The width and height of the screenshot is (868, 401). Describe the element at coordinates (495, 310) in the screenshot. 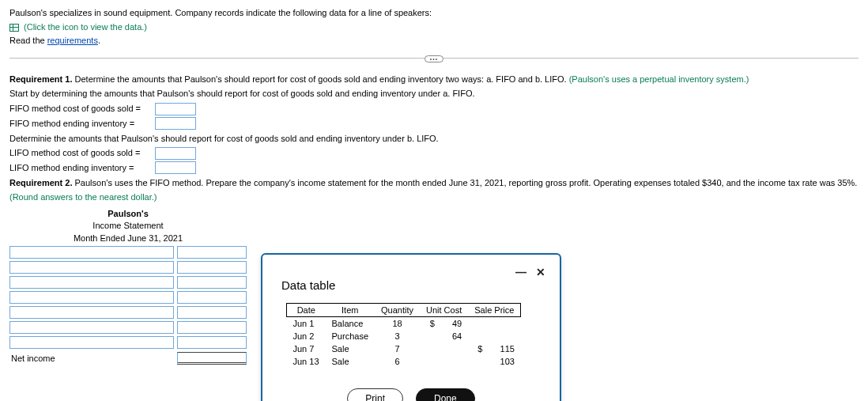

I see `th-sale-price: Sale Price` at that location.